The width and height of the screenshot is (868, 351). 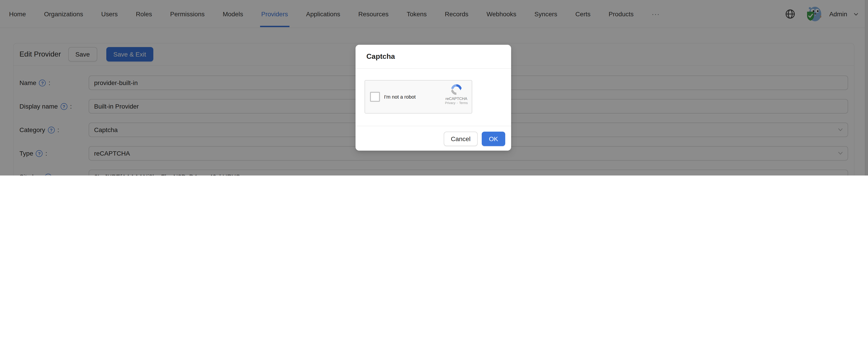 What do you see at coordinates (375, 97) in the screenshot?
I see `recaptcha-checkbox` at bounding box center [375, 97].